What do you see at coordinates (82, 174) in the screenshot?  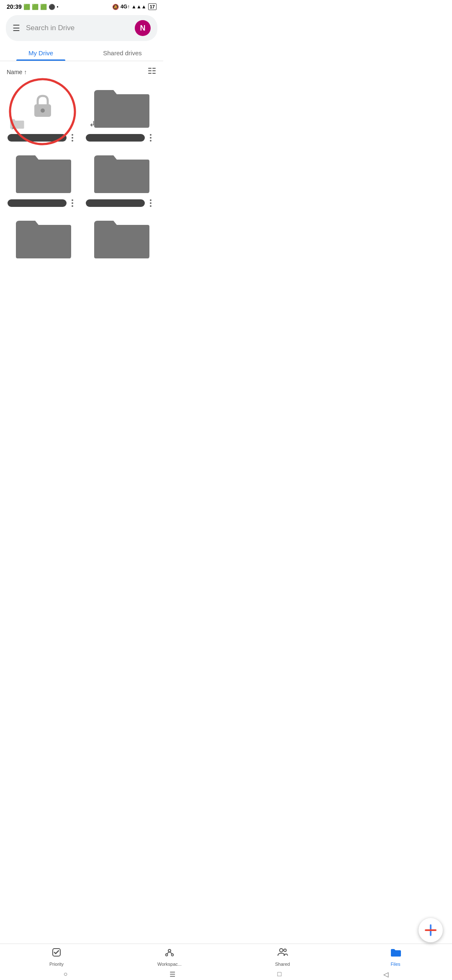 I see `files-grid: ↗ ↲` at bounding box center [82, 174].